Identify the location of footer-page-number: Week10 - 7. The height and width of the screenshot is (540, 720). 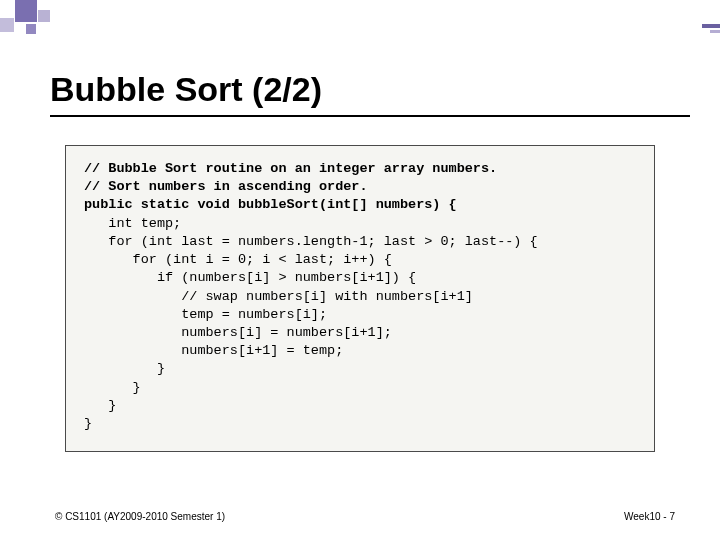
(650, 516).